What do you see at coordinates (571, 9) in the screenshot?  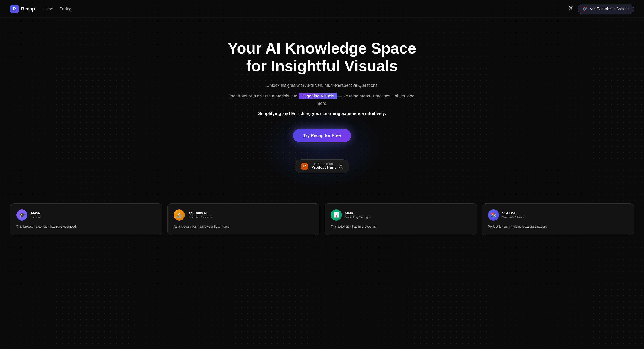 I see `twitter-icon` at bounding box center [571, 9].